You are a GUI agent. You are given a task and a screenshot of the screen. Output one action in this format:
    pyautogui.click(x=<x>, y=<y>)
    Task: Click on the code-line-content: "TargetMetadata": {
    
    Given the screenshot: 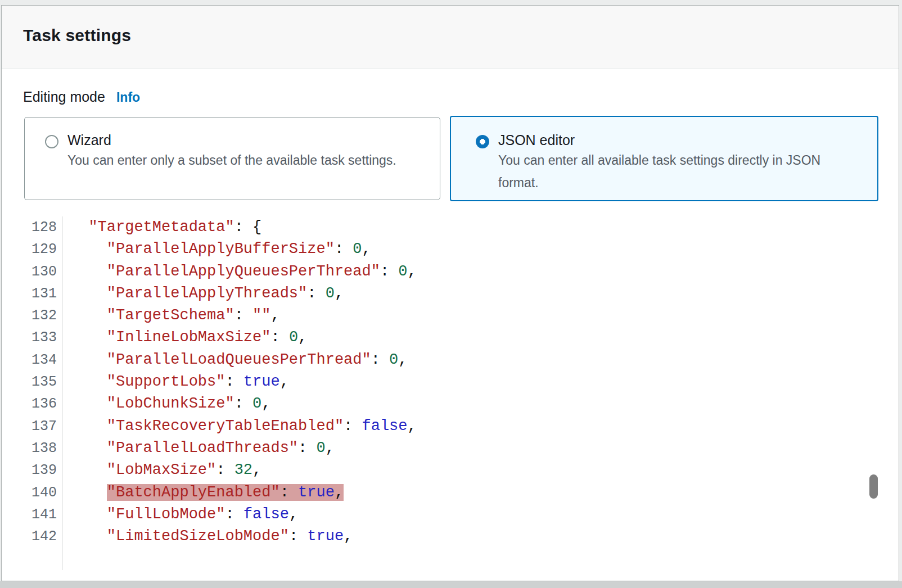 What is the action you would take?
    pyautogui.click(x=162, y=227)
    